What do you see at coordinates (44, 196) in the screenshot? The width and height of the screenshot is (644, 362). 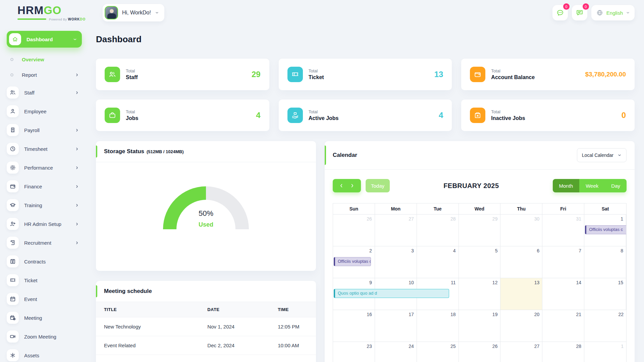 I see `sidebar-menu: DashboardOverviewReportStaffEmployeePayr…` at bounding box center [44, 196].